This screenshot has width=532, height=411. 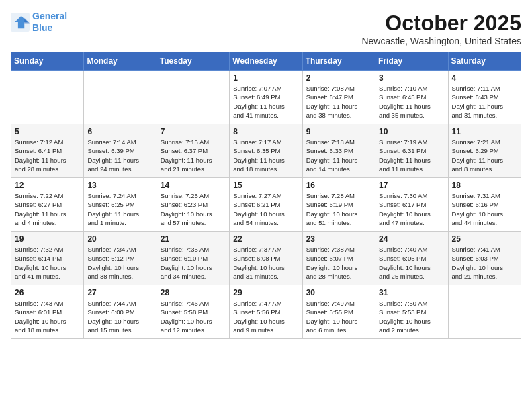 I want to click on day-info: Sunrise: 7:35 AM Sunset: 6:10 PM Dayligh…, so click(x=193, y=263).